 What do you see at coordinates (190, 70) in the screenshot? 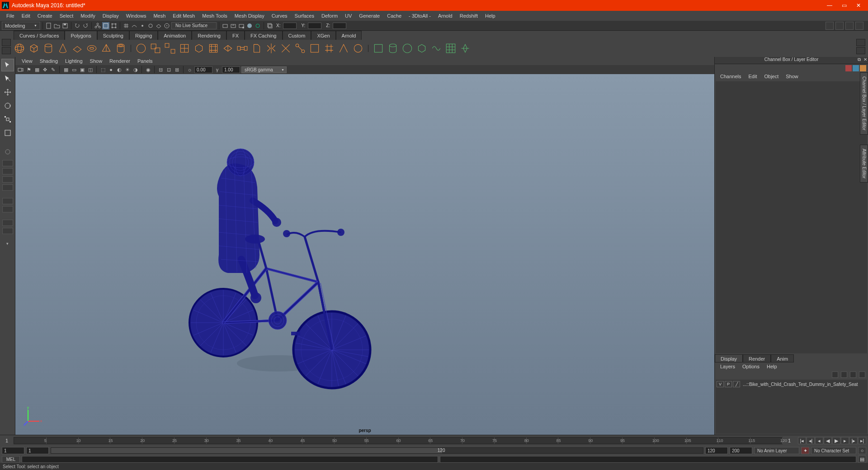
I see `exposure-icon: ☼` at bounding box center [190, 70].